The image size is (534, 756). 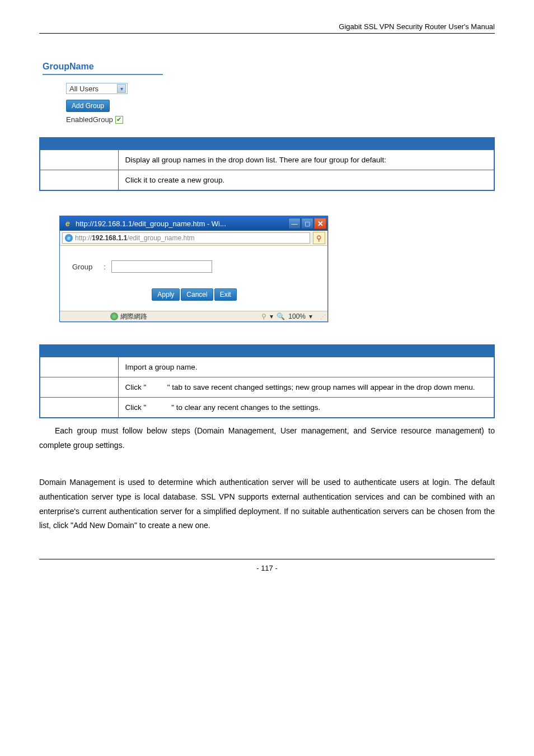 I want to click on table-cell: Click " " tab to save recent changed set…, so click(x=306, y=388).